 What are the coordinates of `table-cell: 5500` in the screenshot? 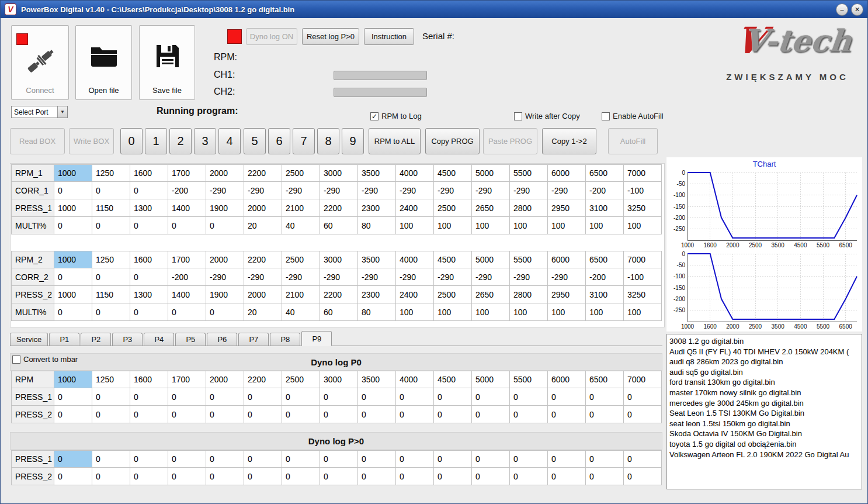 It's located at (529, 173).